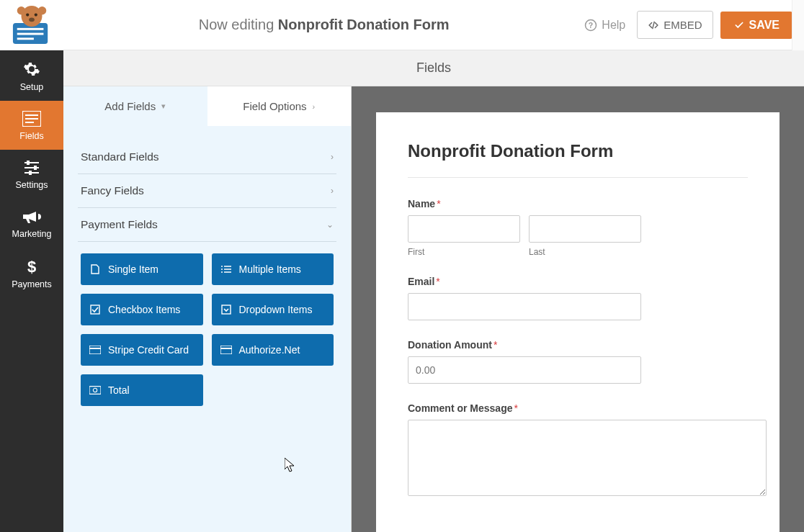 The width and height of the screenshot is (804, 532). What do you see at coordinates (32, 217) in the screenshot?
I see `bullhorn-icon` at bounding box center [32, 217].